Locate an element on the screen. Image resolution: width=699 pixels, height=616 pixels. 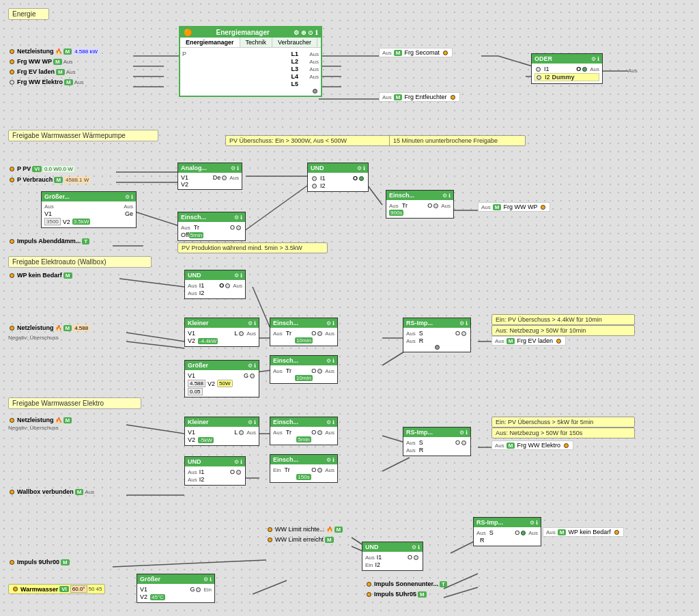
netzleistung-ev-block: Netzleistung 🔥 M 4.588 is located at coordinates (49, 328).